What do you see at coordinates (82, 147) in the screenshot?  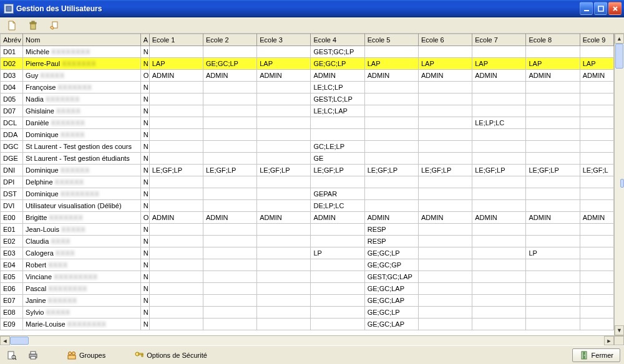 I see `cell-nom: St Laurent - Test gestion des cours` at bounding box center [82, 147].